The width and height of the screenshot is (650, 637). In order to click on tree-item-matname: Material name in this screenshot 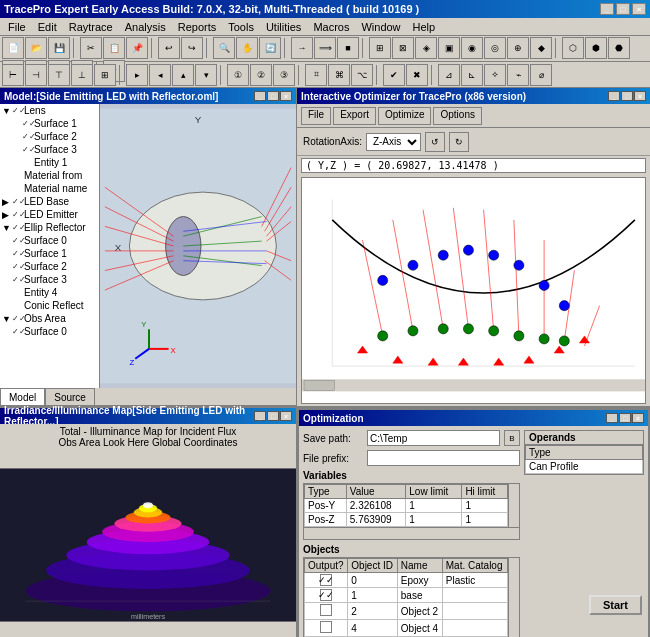, I will do `click(50, 188)`.